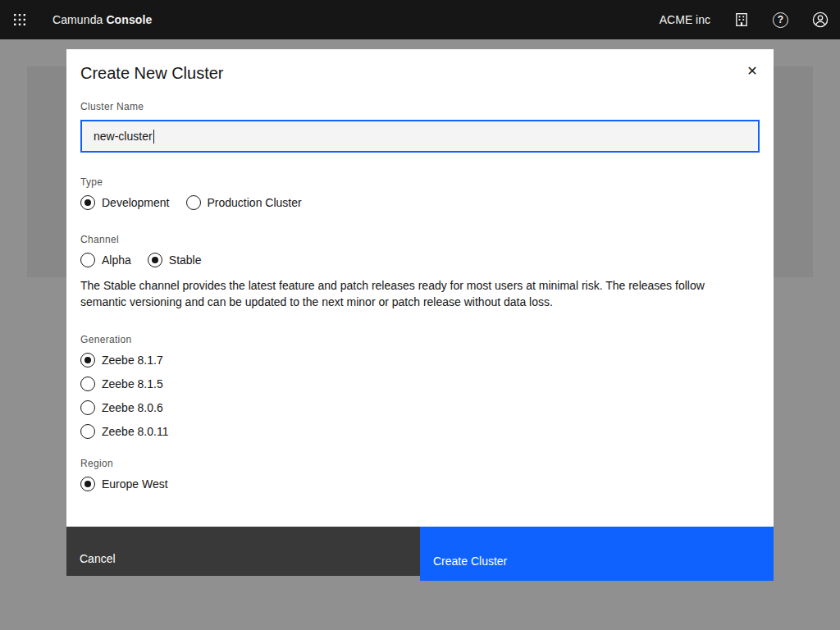 The image size is (840, 630). I want to click on app-switcher-button, so click(20, 20).